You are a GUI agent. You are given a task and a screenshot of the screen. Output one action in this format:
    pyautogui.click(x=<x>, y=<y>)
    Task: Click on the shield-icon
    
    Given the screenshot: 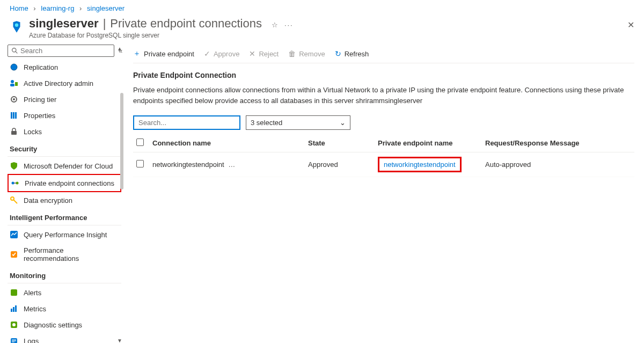 What is the action you would take?
    pyautogui.click(x=14, y=166)
    